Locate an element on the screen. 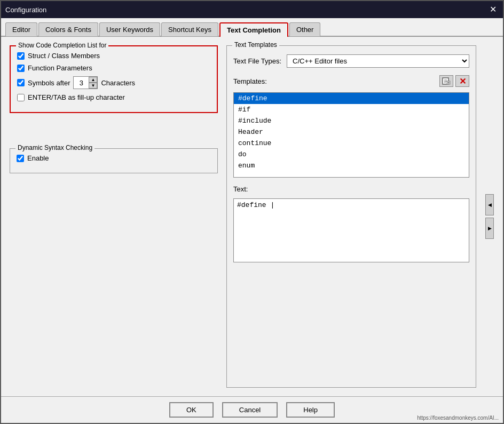  struct-members-checkbox is located at coordinates (21, 56).